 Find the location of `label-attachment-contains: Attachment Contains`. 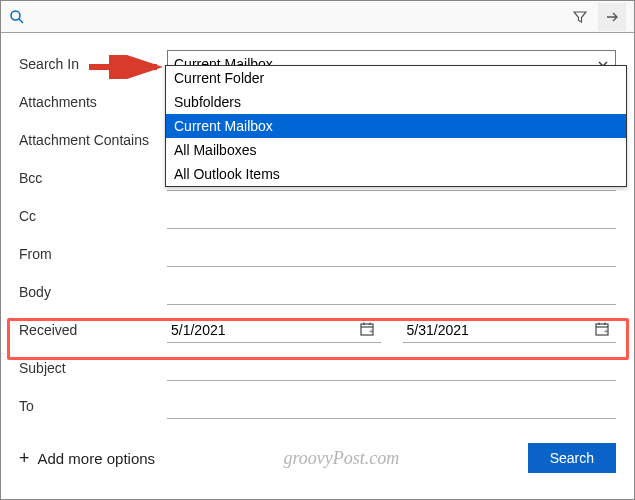

label-attachment-contains: Attachment Contains is located at coordinates (93, 140).